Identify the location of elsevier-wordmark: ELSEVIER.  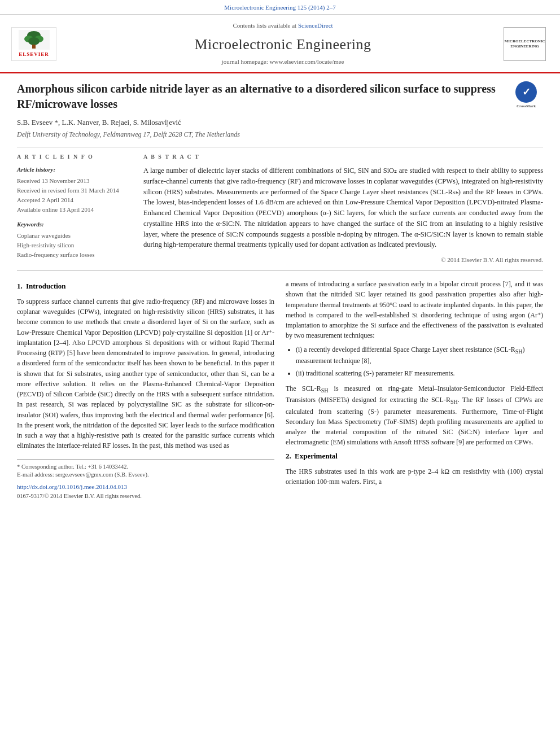
(34, 54).